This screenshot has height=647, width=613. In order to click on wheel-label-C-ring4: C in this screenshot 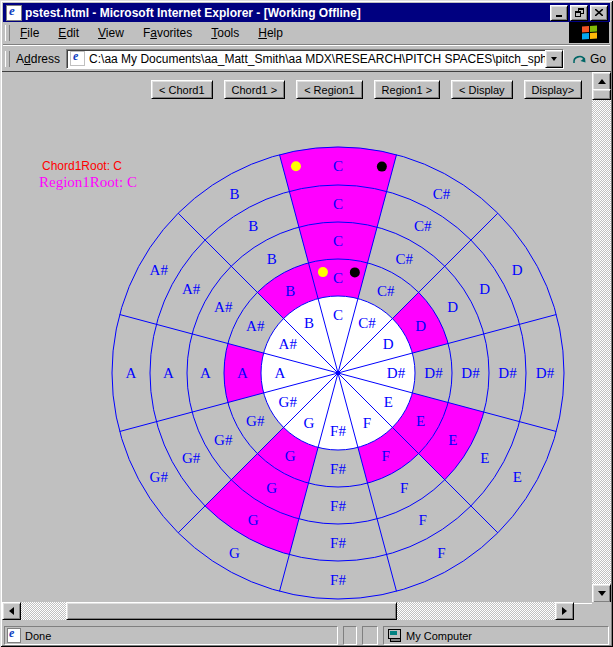, I will do `click(338, 166)`.